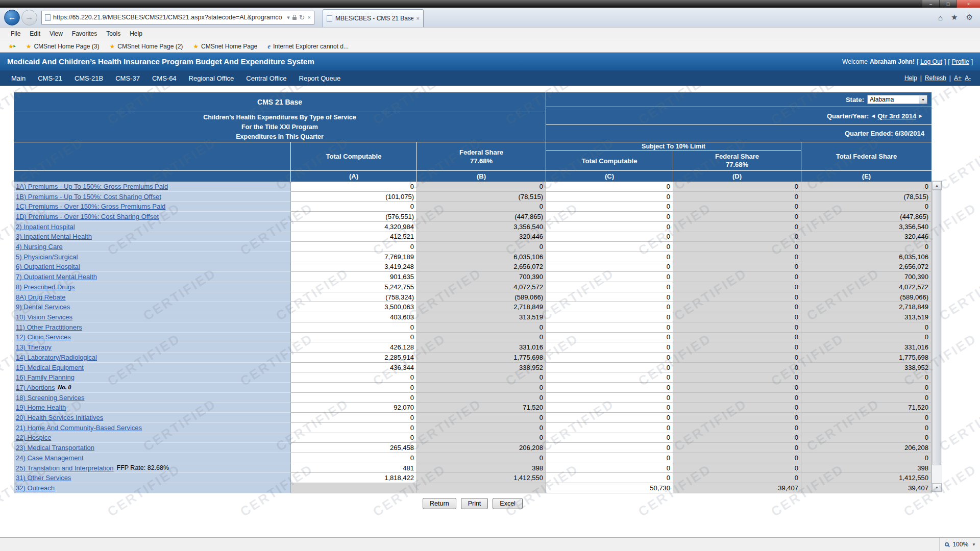 The height and width of the screenshot is (551, 980). Describe the element at coordinates (178, 17) in the screenshot. I see `address-bar: https://65.220.21.9/MBESCBES/CMS21/CMS21…` at that location.